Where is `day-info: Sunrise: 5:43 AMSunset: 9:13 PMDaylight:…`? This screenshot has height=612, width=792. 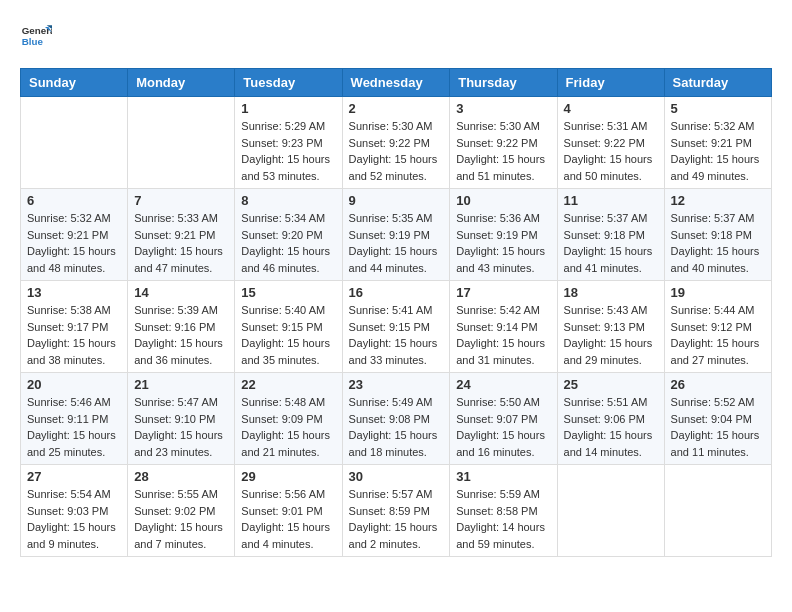 day-info: Sunrise: 5:43 AMSunset: 9:13 PMDaylight:… is located at coordinates (611, 335).